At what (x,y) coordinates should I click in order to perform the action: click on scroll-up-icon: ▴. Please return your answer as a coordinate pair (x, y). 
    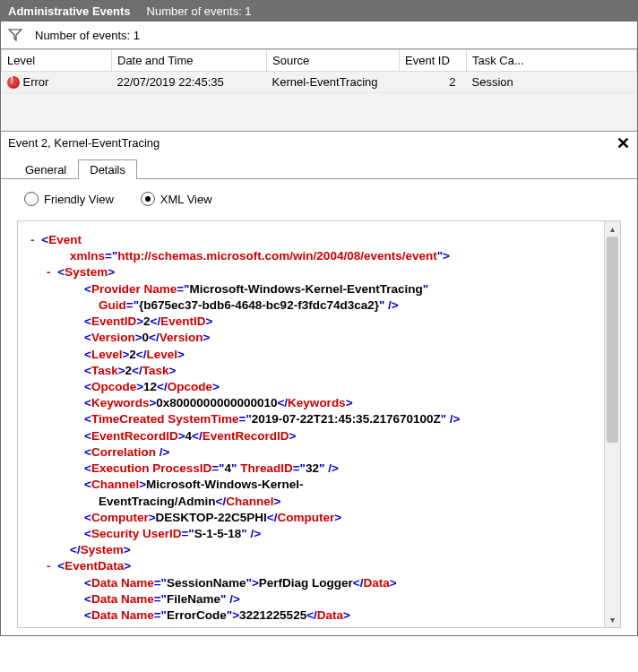
    Looking at the image, I should click on (613, 229).